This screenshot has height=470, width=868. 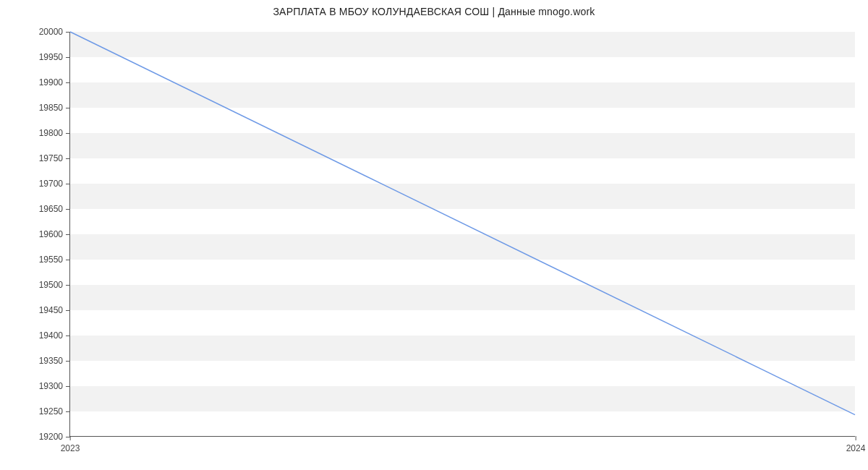 I want to click on y-tick-label: 19450, so click(x=55, y=310).